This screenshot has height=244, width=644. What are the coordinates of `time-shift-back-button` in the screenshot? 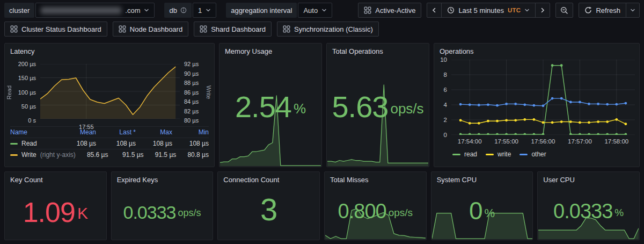 It's located at (434, 10).